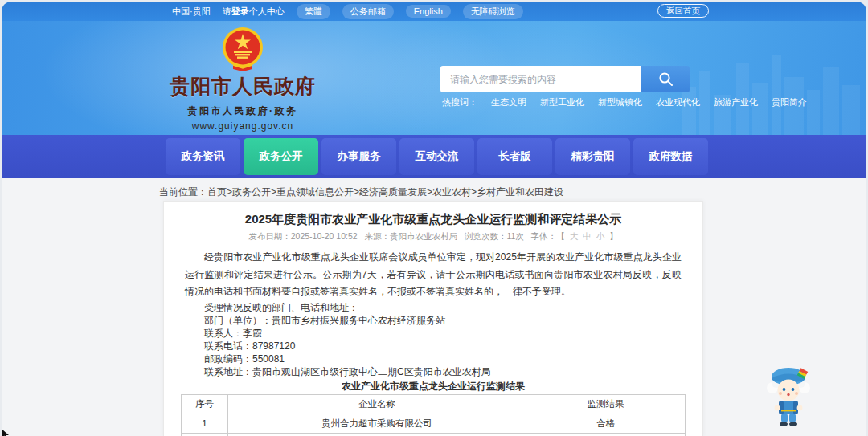 The width and height of the screenshot is (868, 436). Describe the element at coordinates (563, 103) in the screenshot. I see `hot-search-link: 新型工业化` at that location.